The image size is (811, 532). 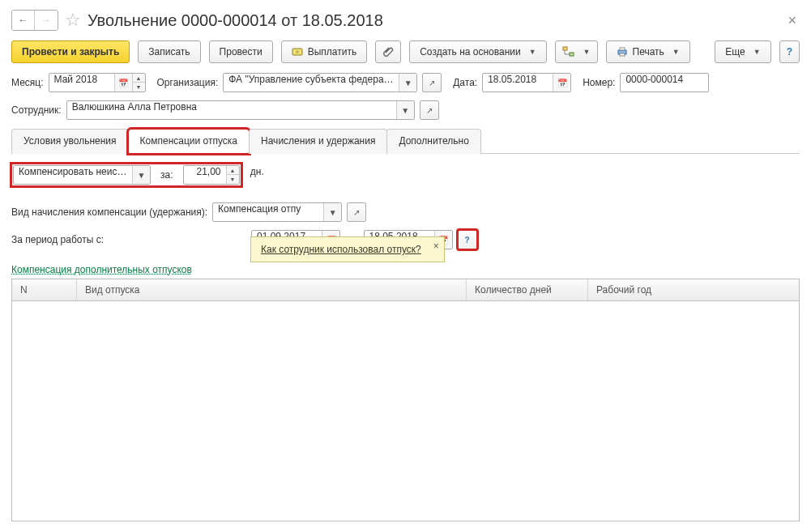 I want to click on number-label: Номер:, so click(x=599, y=83).